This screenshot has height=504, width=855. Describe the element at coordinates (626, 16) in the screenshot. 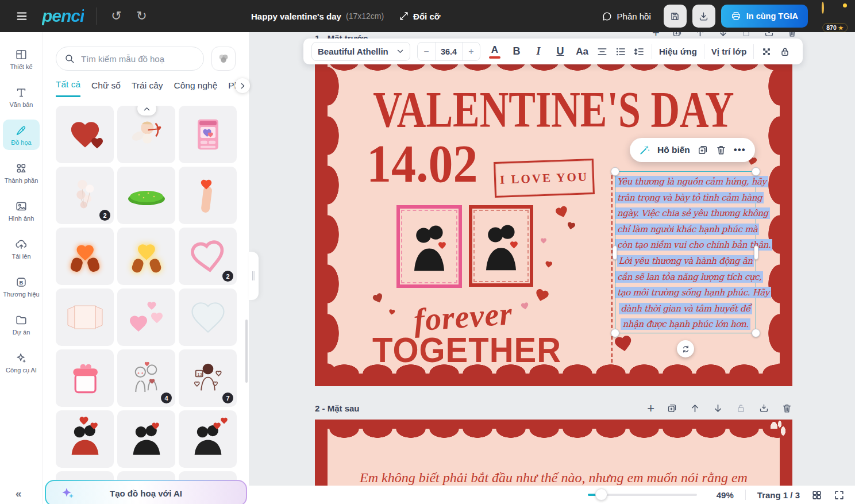

I see `feedback-button: Phản hồi` at that location.